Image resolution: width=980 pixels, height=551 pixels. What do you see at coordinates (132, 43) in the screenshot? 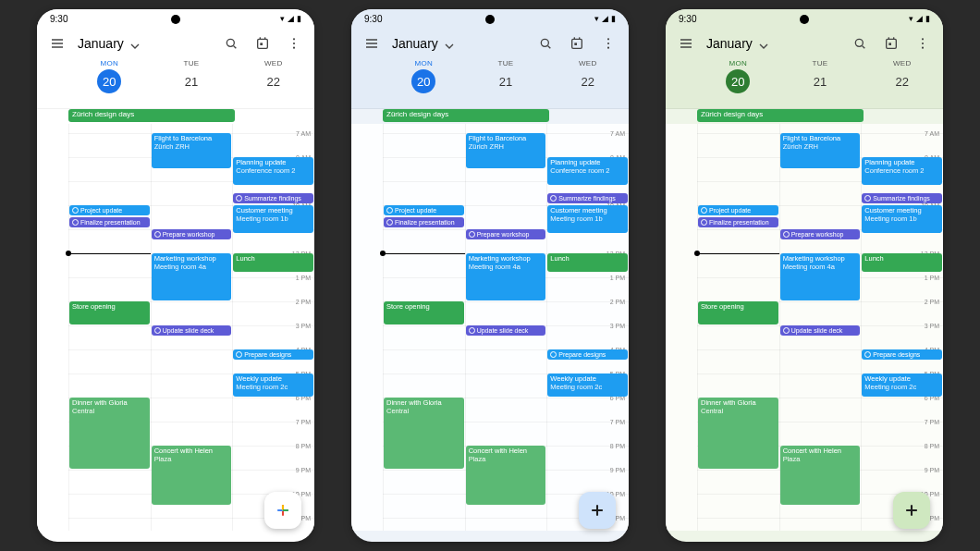
I see `dropdown-icon` at bounding box center [132, 43].